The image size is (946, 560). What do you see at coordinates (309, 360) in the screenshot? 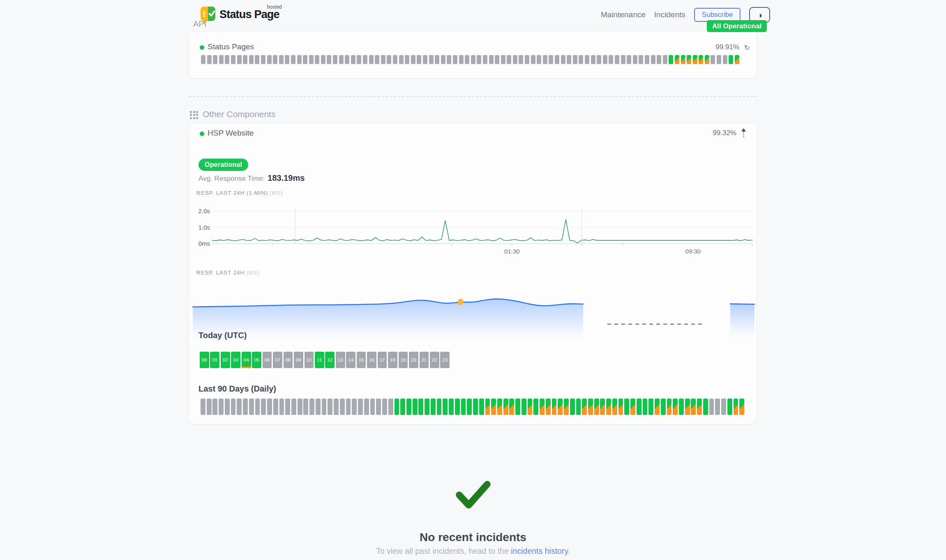
I see `hour-box-10: 10` at bounding box center [309, 360].